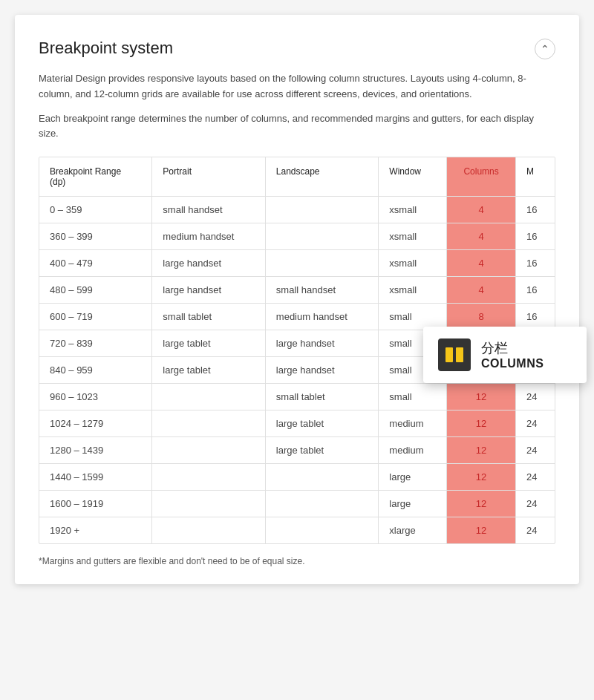 The image size is (594, 700). What do you see at coordinates (209, 210) in the screenshot?
I see `cell-portrait: small handset` at bounding box center [209, 210].